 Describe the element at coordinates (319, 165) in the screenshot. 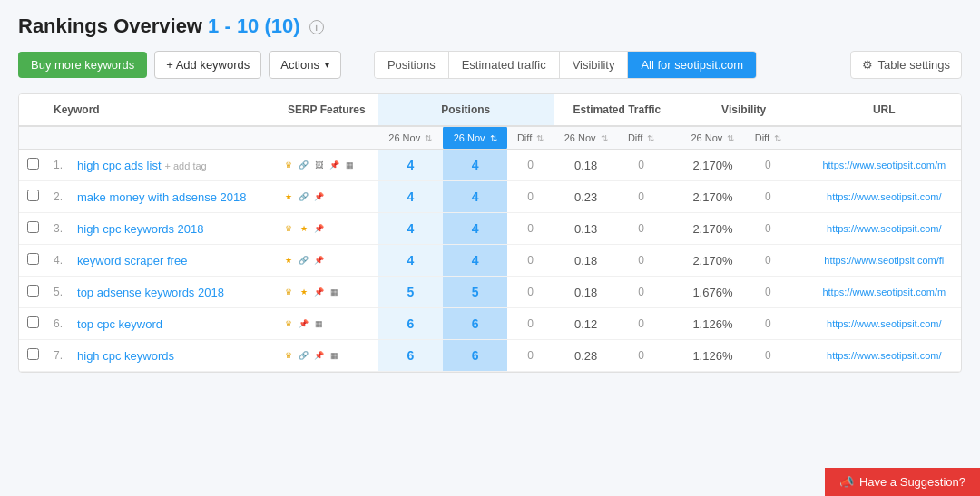

I see `img-icon: 🖼` at that location.